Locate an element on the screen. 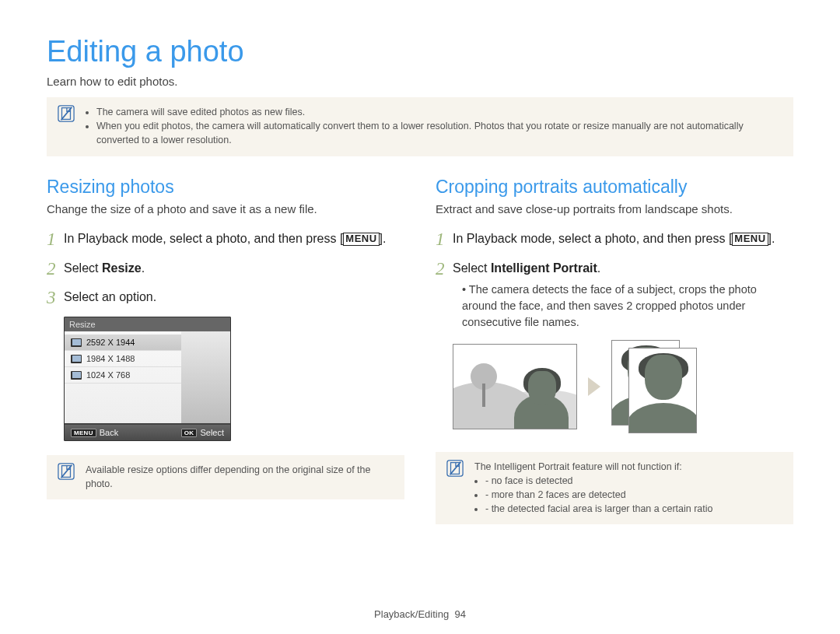 The height and width of the screenshot is (634, 840). arrow-icon is located at coordinates (594, 387).